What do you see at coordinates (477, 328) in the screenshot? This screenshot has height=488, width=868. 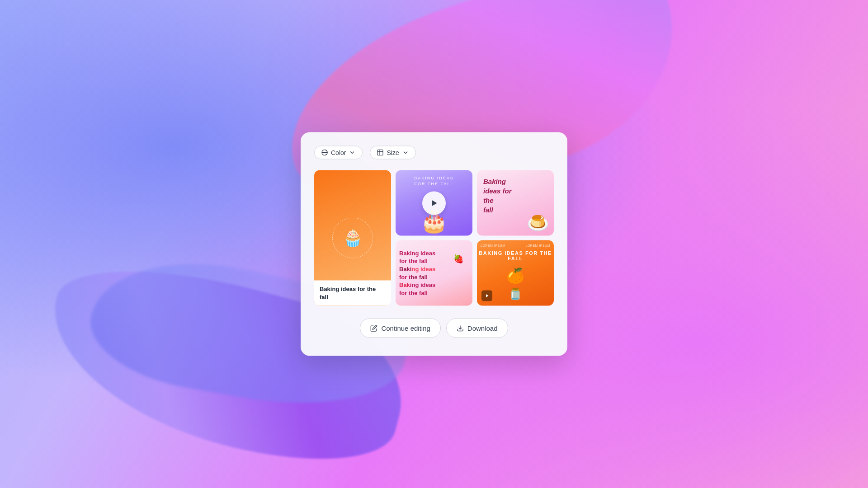 I see `download-button: Download` at bounding box center [477, 328].